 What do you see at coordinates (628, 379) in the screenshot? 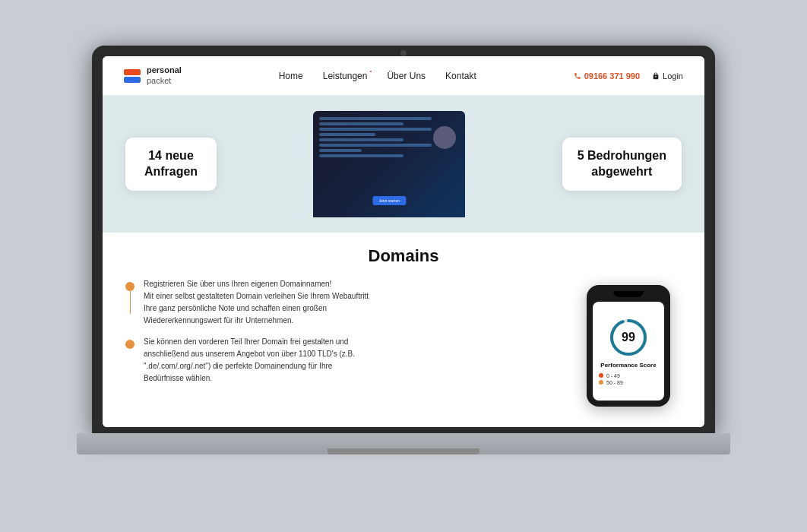
I see `performance-legend: 0 - 49 50 - 89` at bounding box center [628, 379].